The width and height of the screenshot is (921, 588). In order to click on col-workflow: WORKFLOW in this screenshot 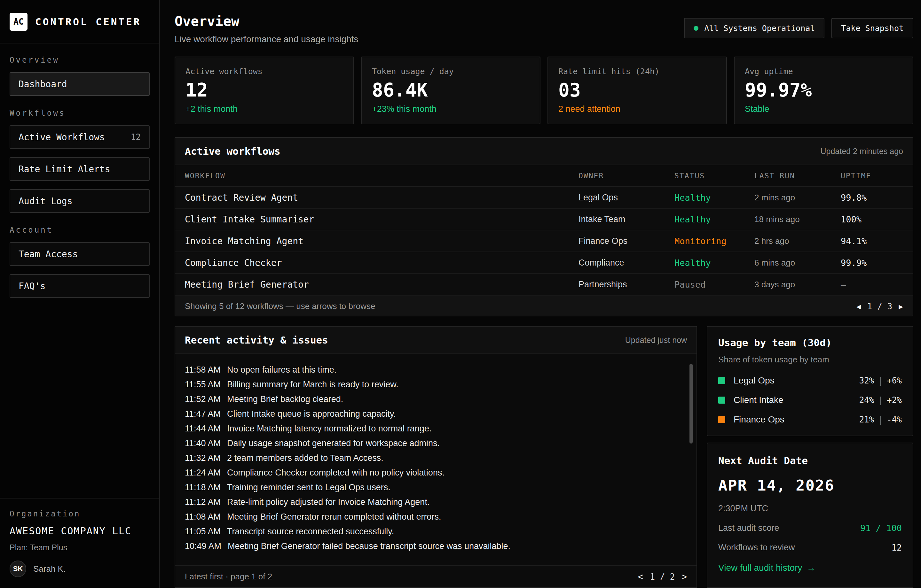, I will do `click(379, 176)`.